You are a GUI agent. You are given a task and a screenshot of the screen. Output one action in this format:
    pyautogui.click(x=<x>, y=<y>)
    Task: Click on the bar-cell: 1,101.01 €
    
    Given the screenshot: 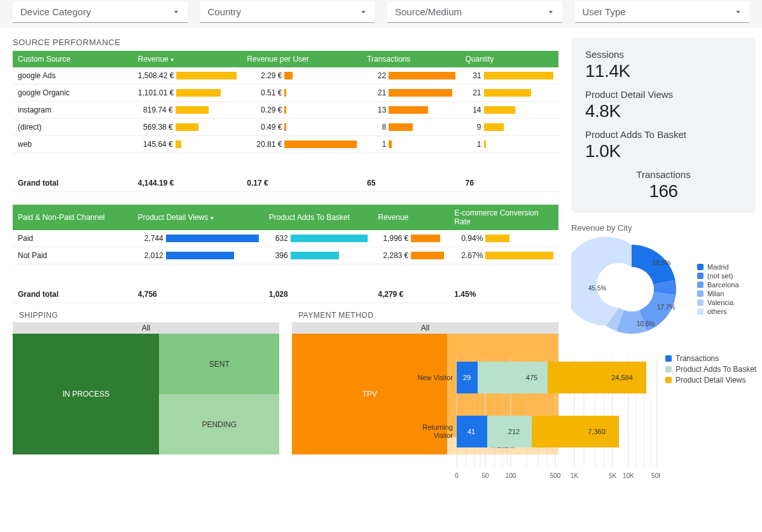 What is the action you would take?
    pyautogui.click(x=188, y=93)
    